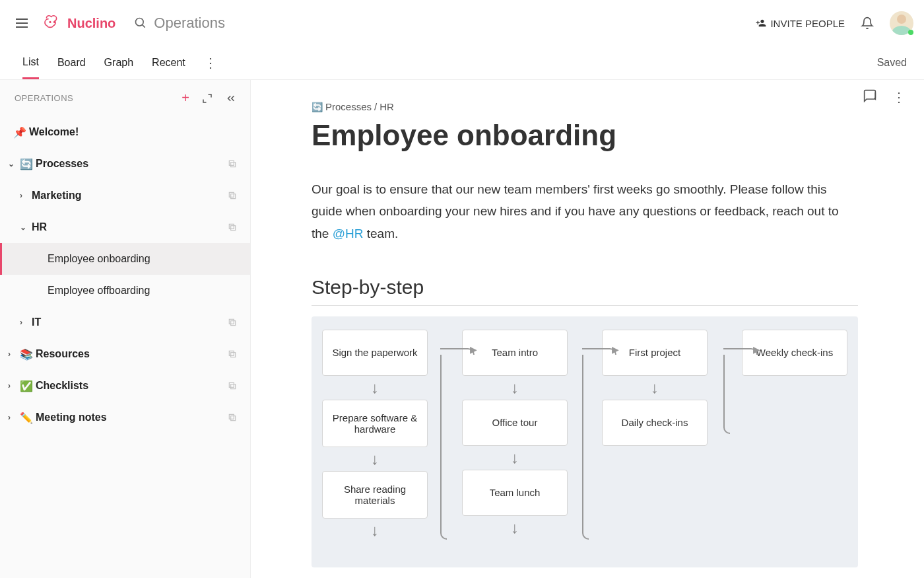 The height and width of the screenshot is (578, 924). Describe the element at coordinates (515, 353) in the screenshot. I see `flow-node: Team intro` at that location.